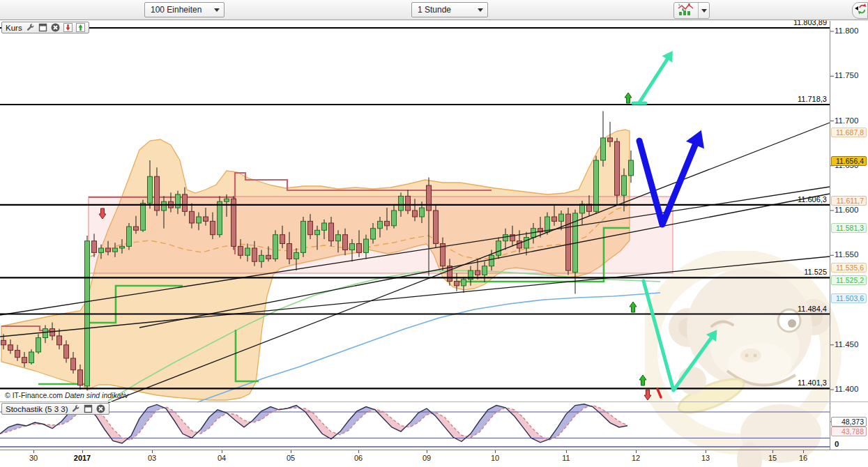 The width and height of the screenshot is (868, 467). Describe the element at coordinates (846, 210) in the screenshot. I see `y-axis-tick: 11.600` at that location.